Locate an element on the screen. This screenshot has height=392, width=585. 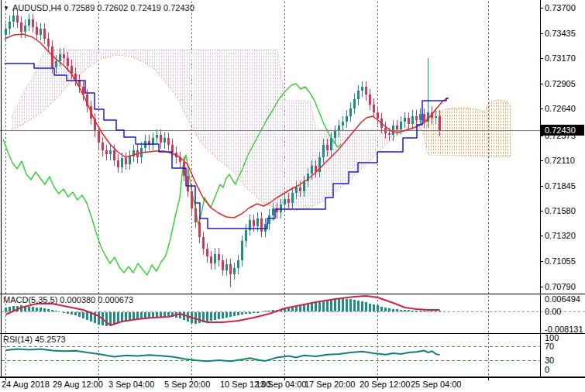
price-axis-label: 0.73435 is located at coordinates (560, 33).